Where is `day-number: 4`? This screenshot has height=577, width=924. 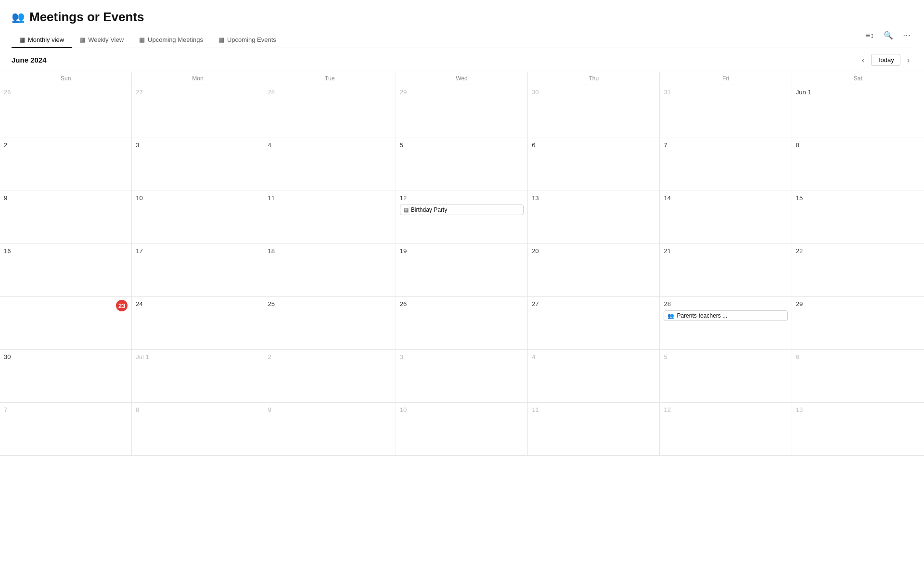 day-number: 4 is located at coordinates (533, 357).